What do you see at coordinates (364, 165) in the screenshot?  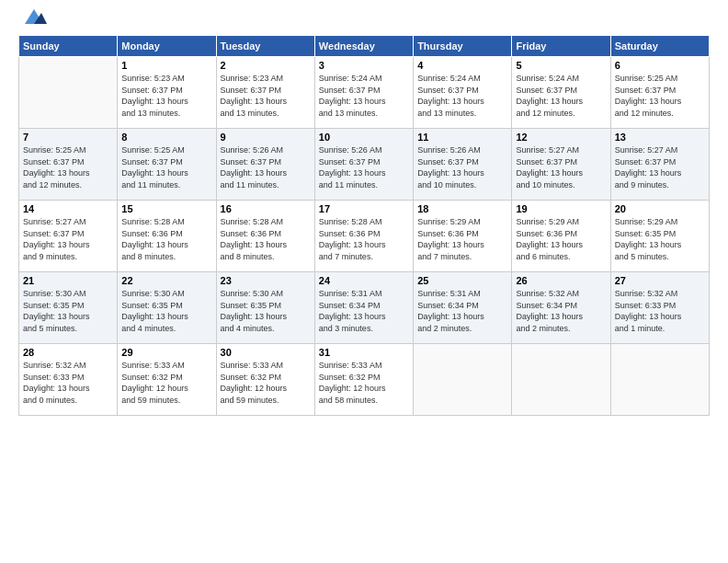 I see `calendar-week-row: 7Sunrise: 5:25 AM Sunset: 6:37 PM Daylig…` at bounding box center [364, 165].